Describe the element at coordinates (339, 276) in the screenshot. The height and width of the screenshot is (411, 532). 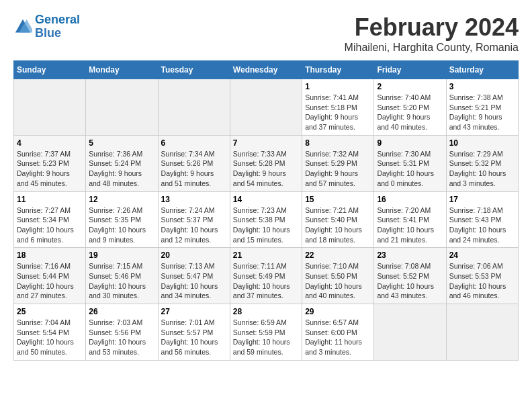
I see `calendar-cell: 22Sunrise: 7:10 AMSunset: 5:50 PMDayligh…` at that location.